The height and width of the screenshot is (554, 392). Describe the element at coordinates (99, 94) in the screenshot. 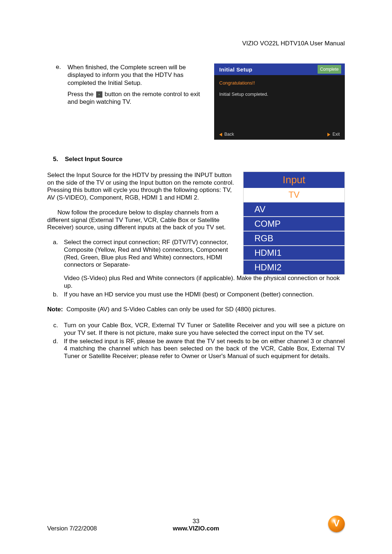

I see `remote-button-icon: •` at that location.